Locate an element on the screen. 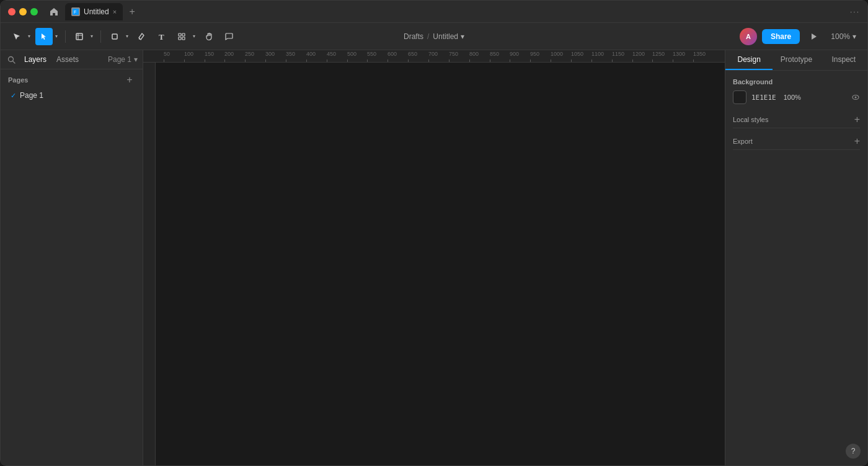 This screenshot has width=868, height=466. prototype-tab: Prototype is located at coordinates (796, 60).